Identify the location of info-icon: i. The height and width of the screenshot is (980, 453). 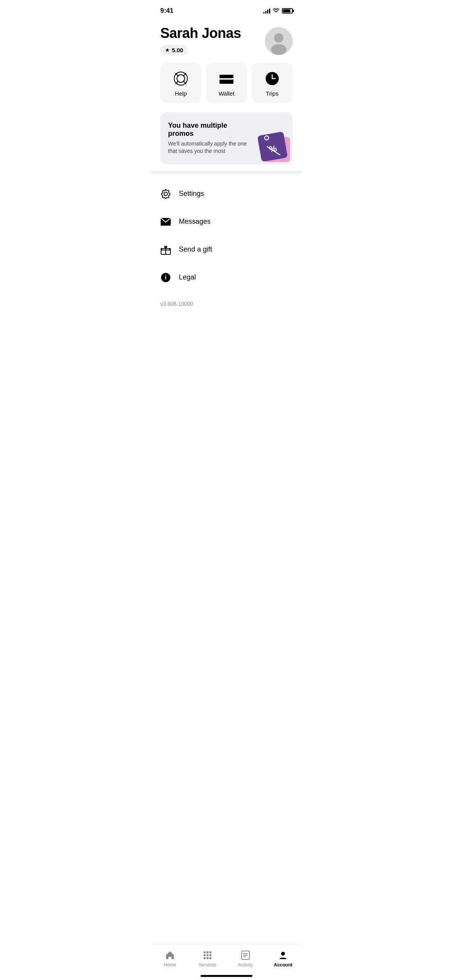
(166, 278).